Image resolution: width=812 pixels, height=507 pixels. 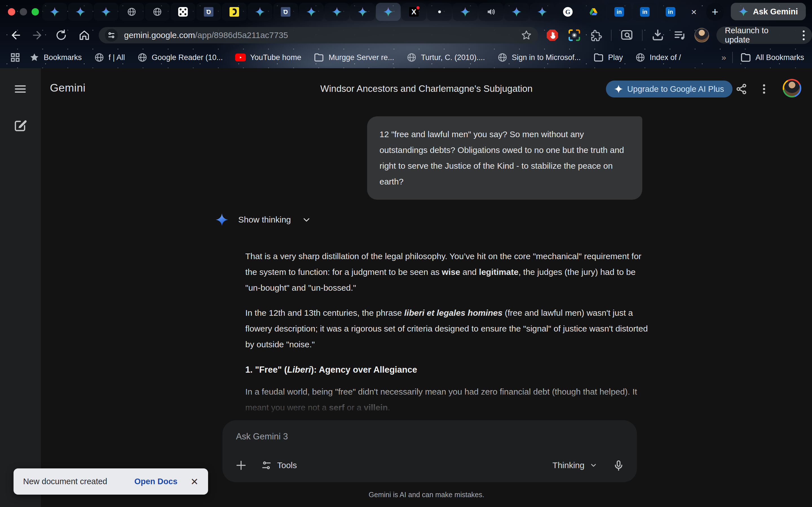 What do you see at coordinates (111, 35) in the screenshot?
I see `site-info-icon` at bounding box center [111, 35].